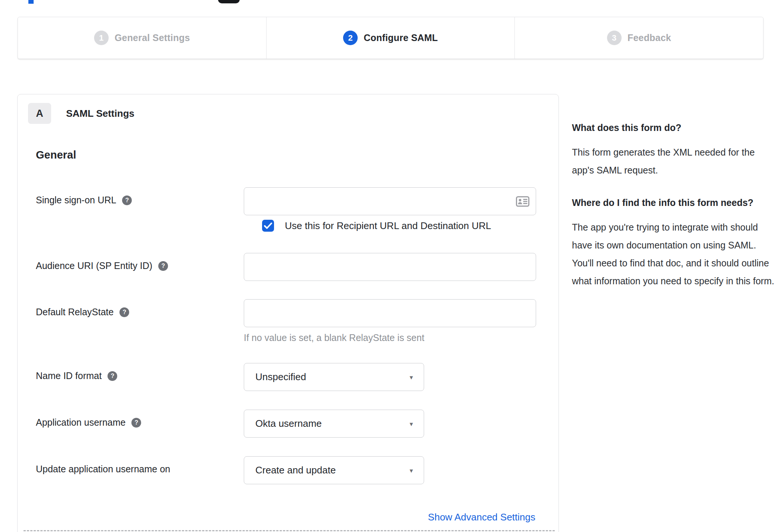 Image resolution: width=781 pixels, height=532 pixels. I want to click on application-username-row: Application username ? Okta username ▼, so click(288, 424).